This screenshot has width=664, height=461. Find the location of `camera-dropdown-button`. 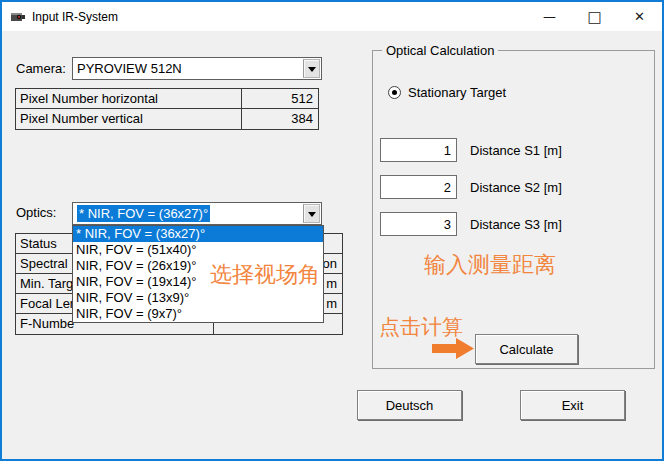

camera-dropdown-button is located at coordinates (312, 68).